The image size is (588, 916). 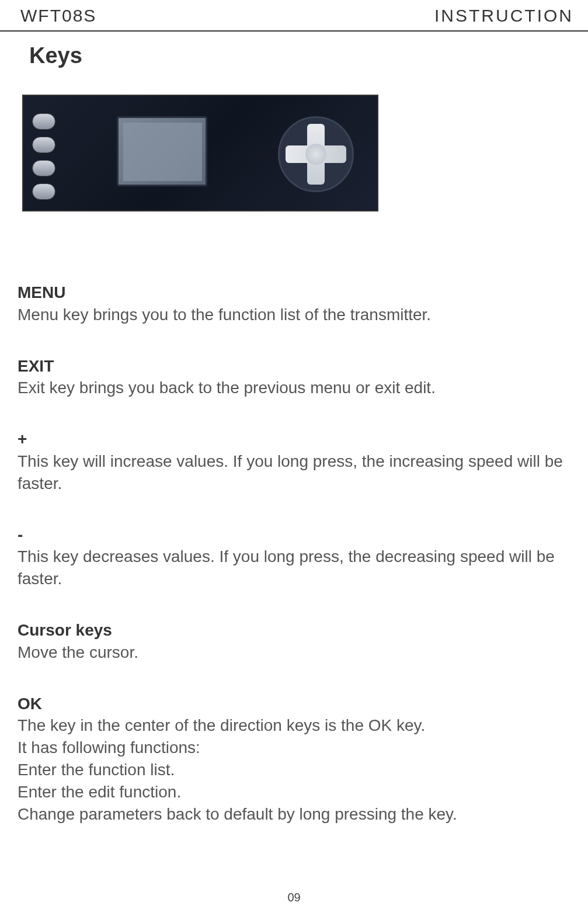 I want to click on page-title: Keys, so click(x=301, y=56).